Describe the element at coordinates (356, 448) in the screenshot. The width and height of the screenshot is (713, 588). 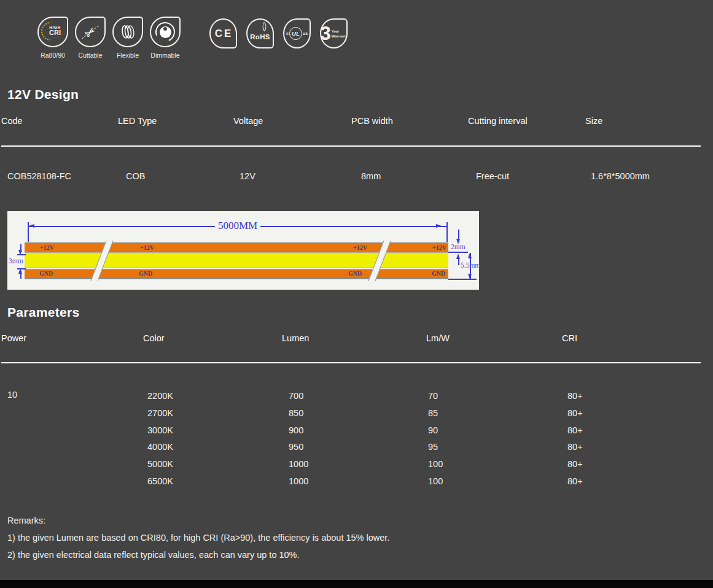
I see `table-row: 4000K 950 95 80+` at that location.